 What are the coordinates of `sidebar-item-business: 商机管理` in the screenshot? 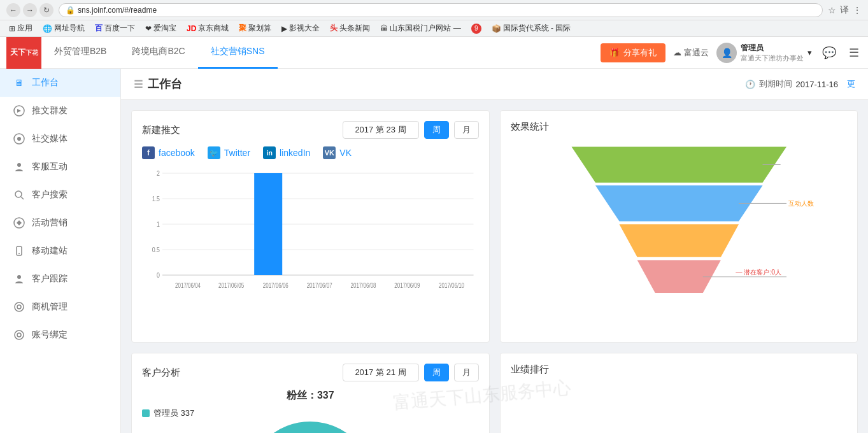 It's located at (60, 307).